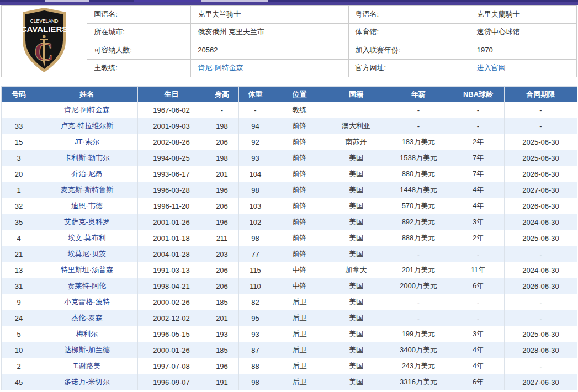  What do you see at coordinates (418, 367) in the screenshot?
I see `cell-salary: 243万美元` at bounding box center [418, 367].